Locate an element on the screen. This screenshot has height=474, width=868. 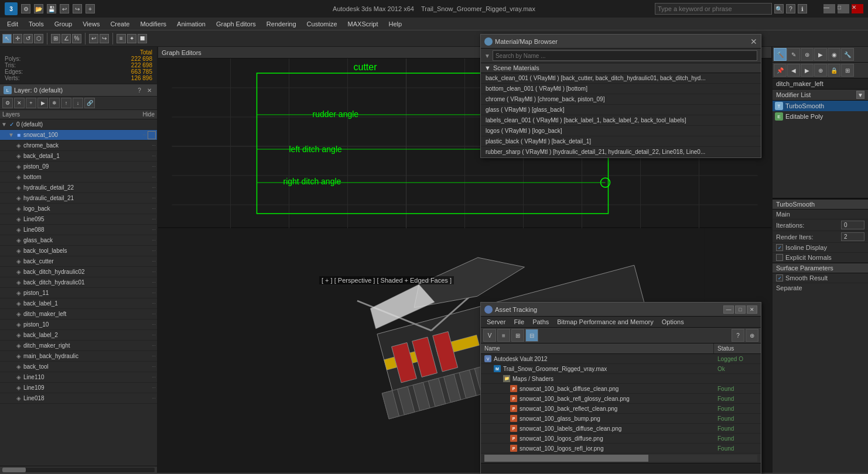
asset-row: P snowcat_100_back_reflect_clean.png Fou… is located at coordinates (621, 408).